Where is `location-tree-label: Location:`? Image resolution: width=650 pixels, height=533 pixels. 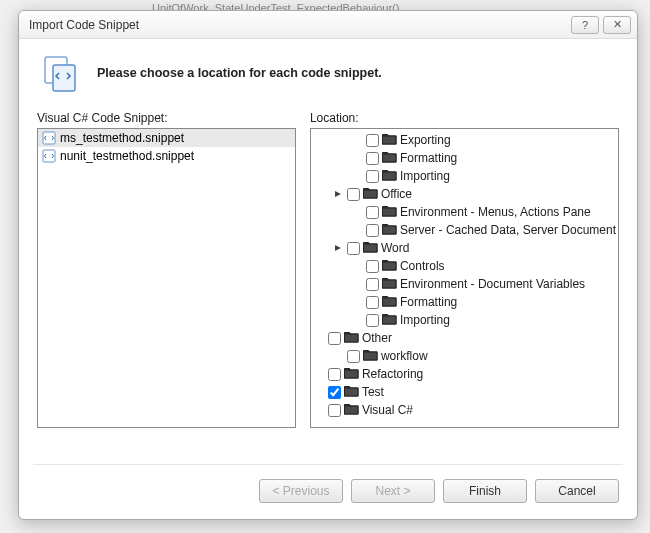
location-tree-label: Location: is located at coordinates (464, 118).